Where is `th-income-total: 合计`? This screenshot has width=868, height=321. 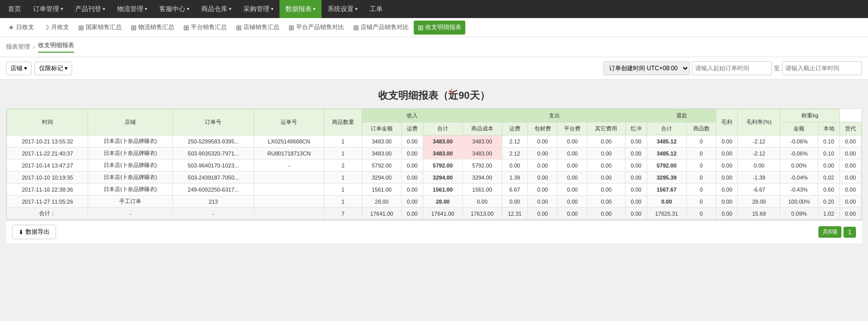
th-income-total: 合计 is located at coordinates (443, 129).